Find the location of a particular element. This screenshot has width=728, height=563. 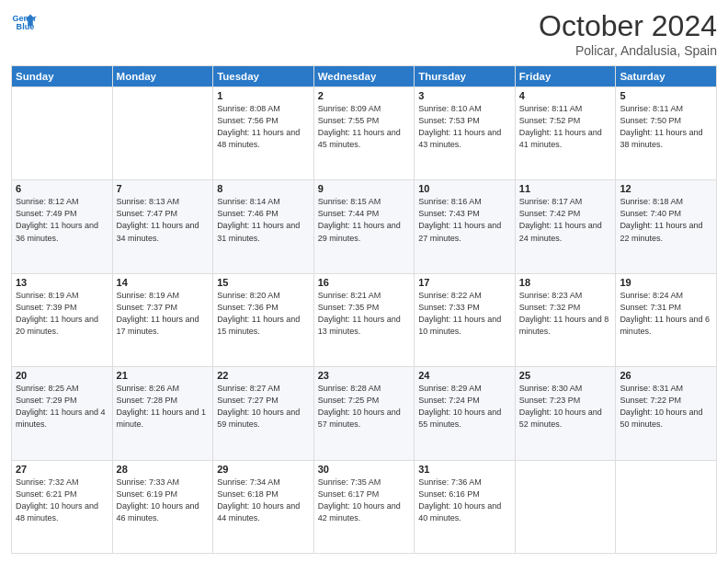

day-number: 18 is located at coordinates (566, 282).